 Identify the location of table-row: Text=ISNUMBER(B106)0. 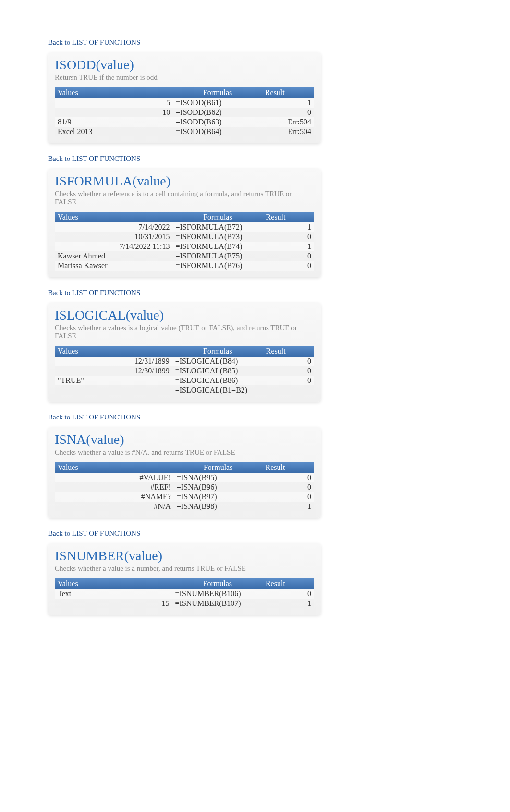
(184, 594).